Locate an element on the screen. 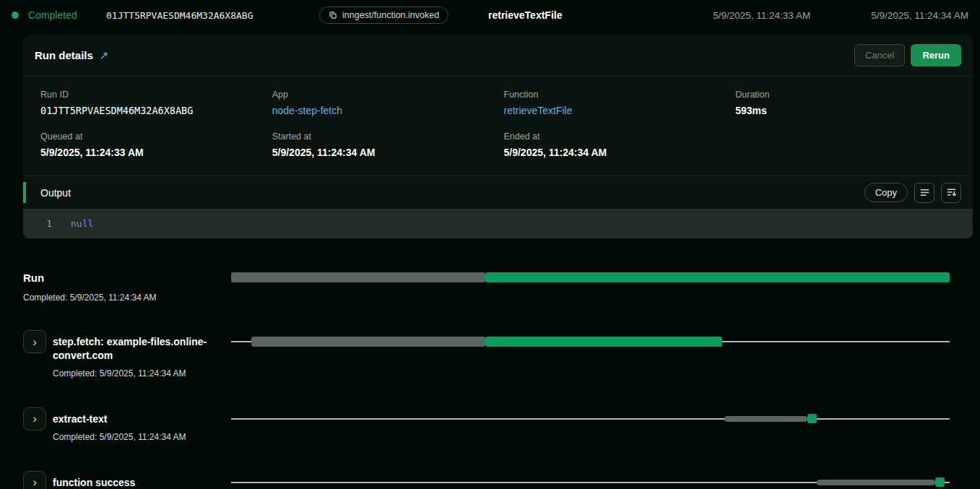  wrap-text-button is located at coordinates (951, 193).